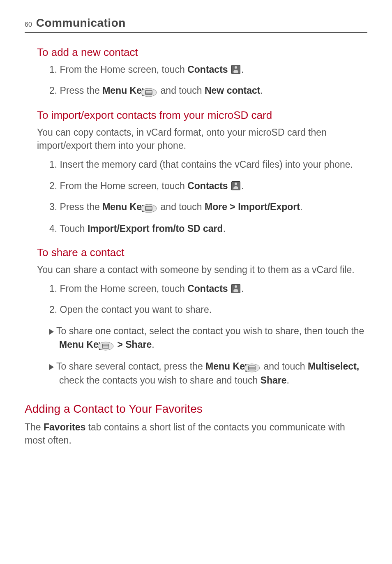  I want to click on text: 4. Touch, so click(68, 229).